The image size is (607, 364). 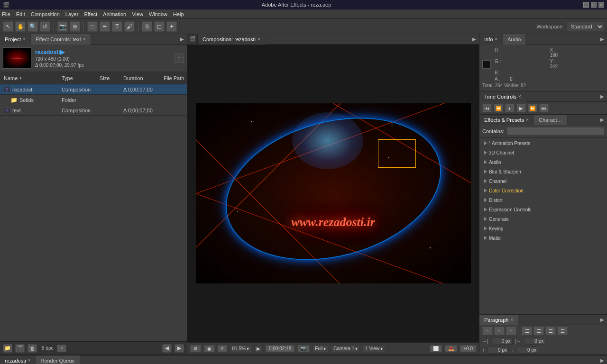 What do you see at coordinates (115, 14) in the screenshot?
I see `menu-animation: Animation` at bounding box center [115, 14].